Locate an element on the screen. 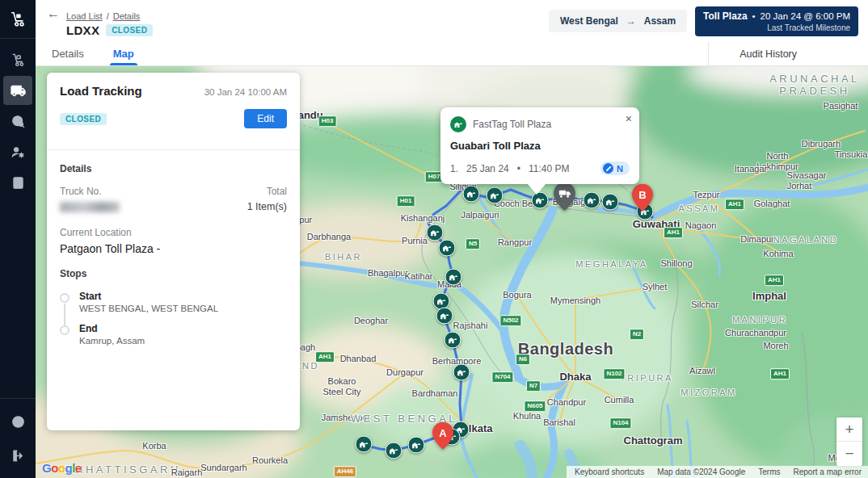  logo-letter: o is located at coordinates (61, 468).